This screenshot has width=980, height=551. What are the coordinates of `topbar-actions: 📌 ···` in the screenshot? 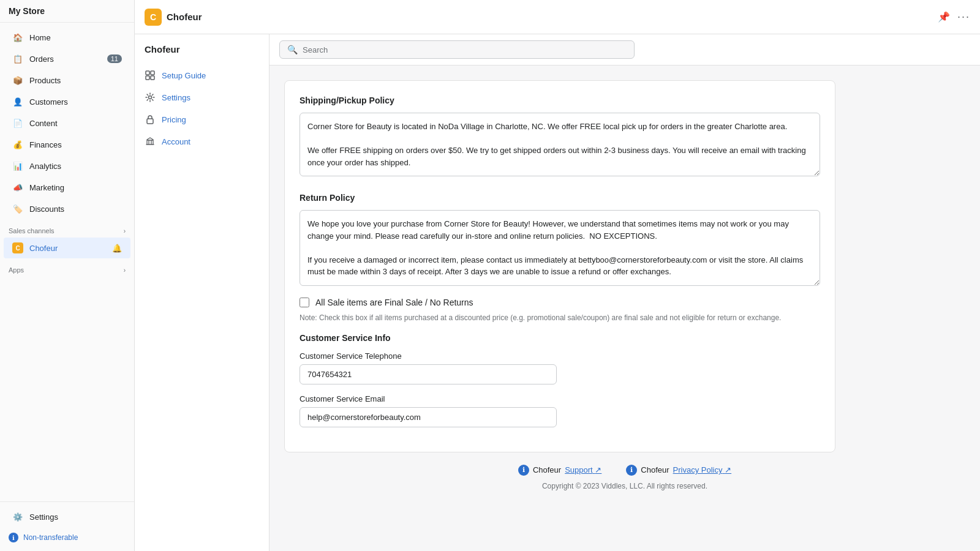 It's located at (954, 17).